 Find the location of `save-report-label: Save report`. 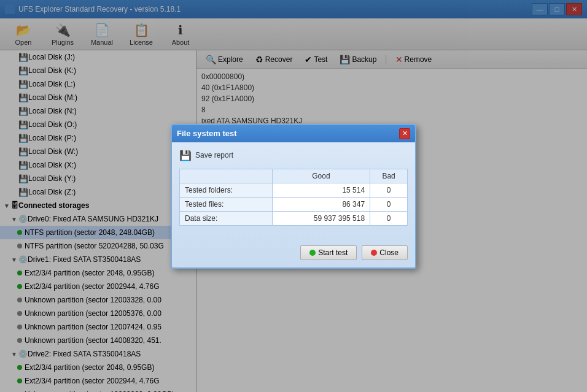

save-report-label: Save report is located at coordinates (214, 155).